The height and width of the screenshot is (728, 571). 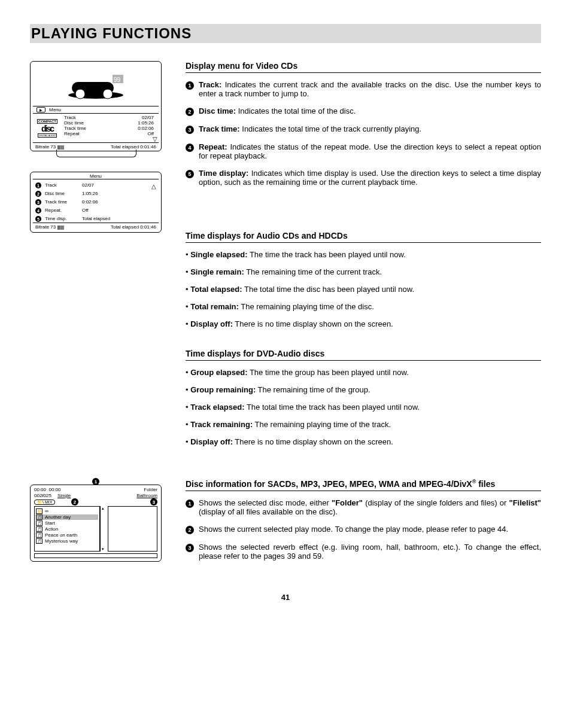 I want to click on fig3-list-item: 🎵Action, so click(x=67, y=529).